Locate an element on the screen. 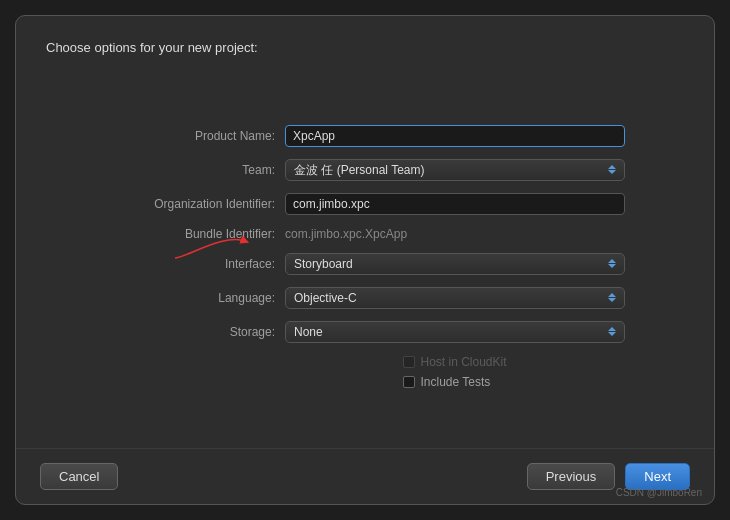 The width and height of the screenshot is (730, 520). bundle-id-label: Bundle Identifier: is located at coordinates (195, 234).